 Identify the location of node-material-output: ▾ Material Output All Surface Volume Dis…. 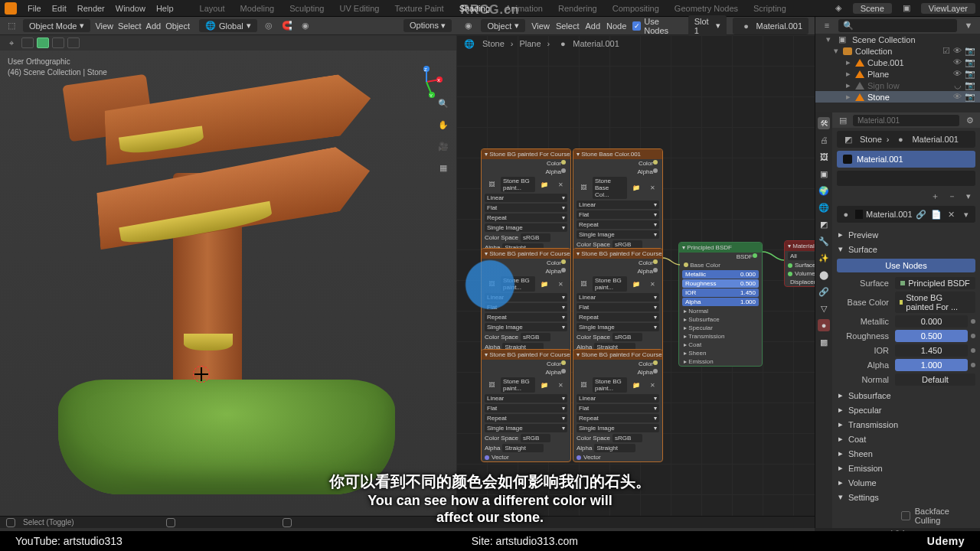
(799, 263).